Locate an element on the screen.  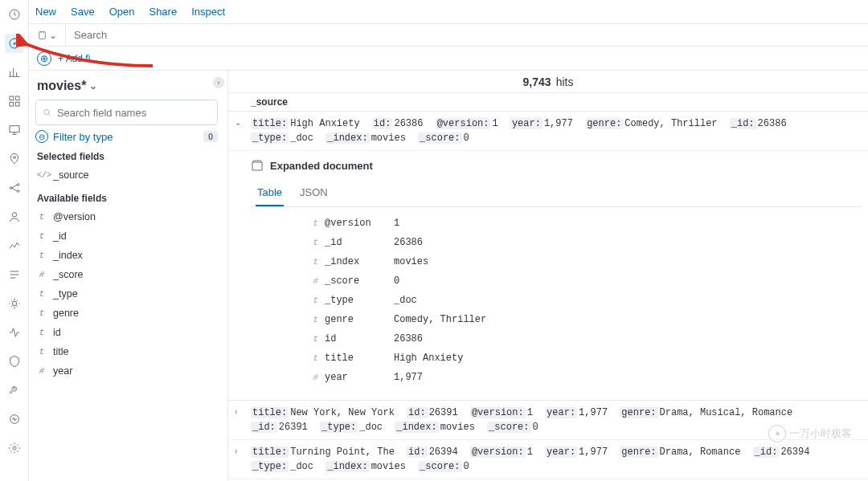
column-header-source: _source is located at coordinates (548, 103).